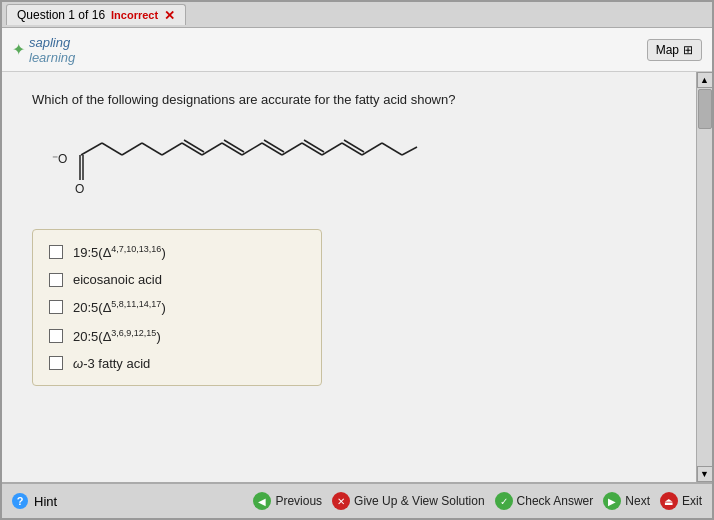  I want to click on check-answer-button: ✓ Check Answer, so click(544, 501).